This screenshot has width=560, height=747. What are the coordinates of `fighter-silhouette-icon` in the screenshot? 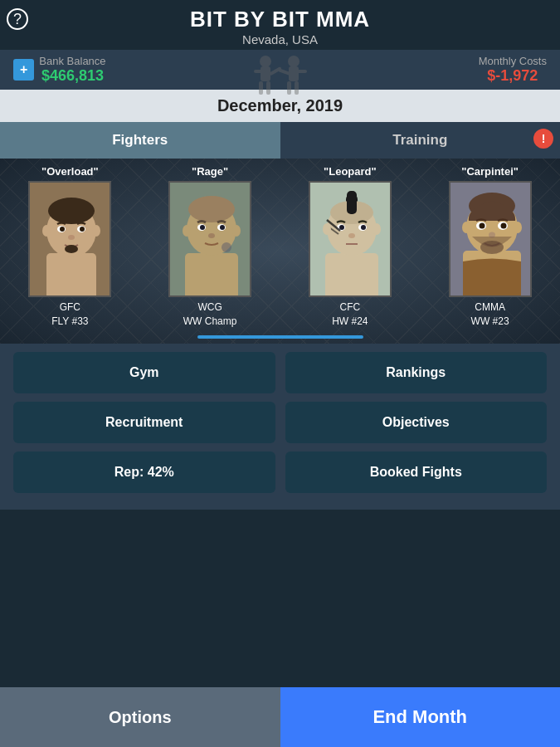 It's located at (280, 76).